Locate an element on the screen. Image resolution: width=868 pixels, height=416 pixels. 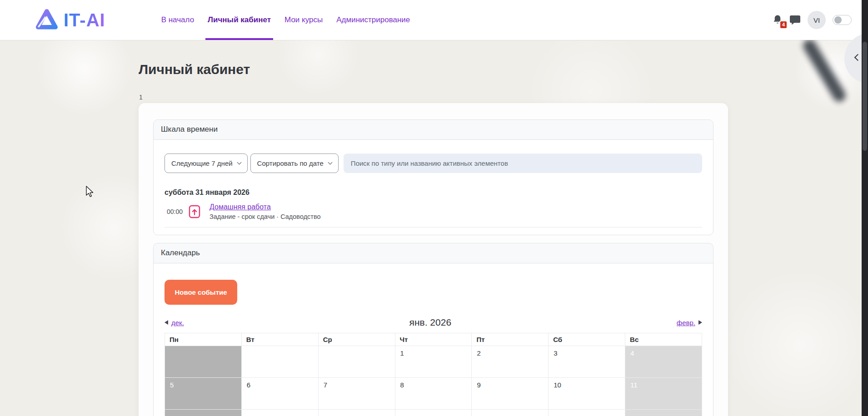
user-avatar: VI is located at coordinates (817, 20).